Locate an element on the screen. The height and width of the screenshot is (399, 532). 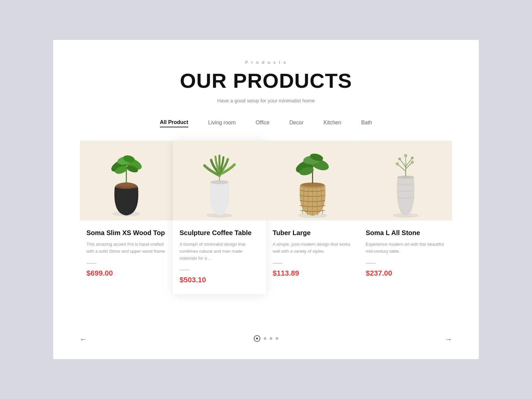
product-image-p1 is located at coordinates (126, 181).